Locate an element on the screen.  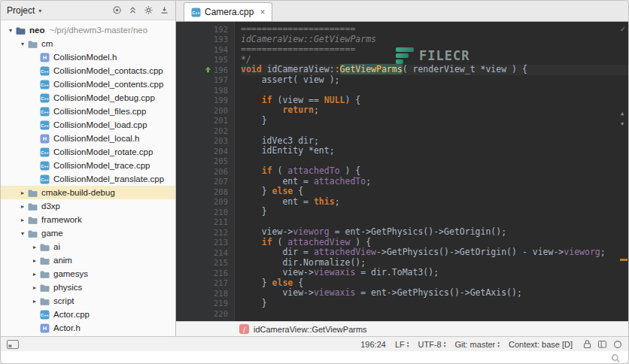
tree-item-collisionmodel-translate-cpp: C++CollisionModel_translate.cpp is located at coordinates (88, 179).